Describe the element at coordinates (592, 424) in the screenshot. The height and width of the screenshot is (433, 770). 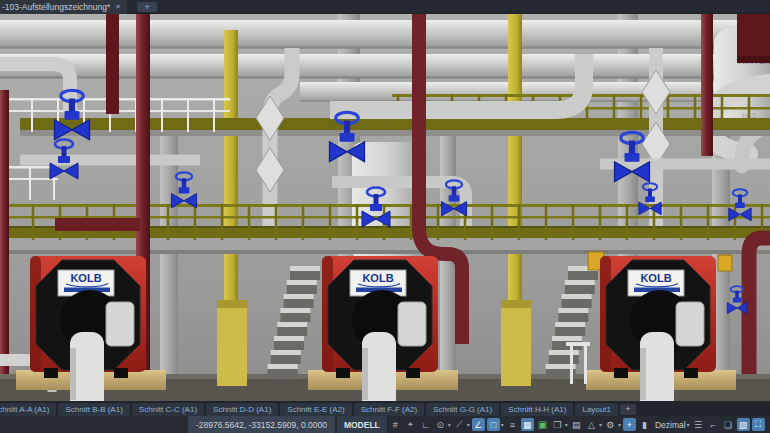
I see `annotation-scale-icon: △` at that location.